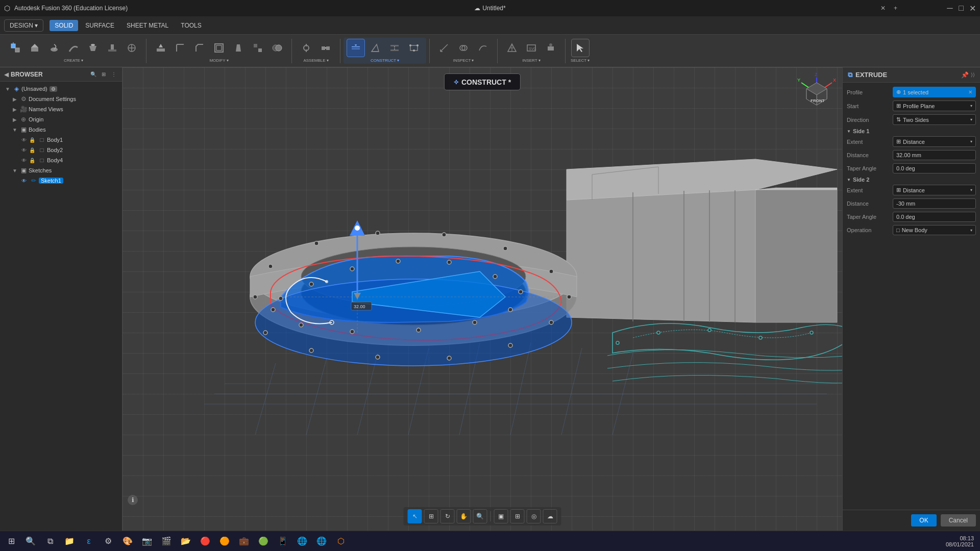  What do you see at coordinates (531, 60) in the screenshot?
I see `insert-label: INSERT ▾` at bounding box center [531, 60].